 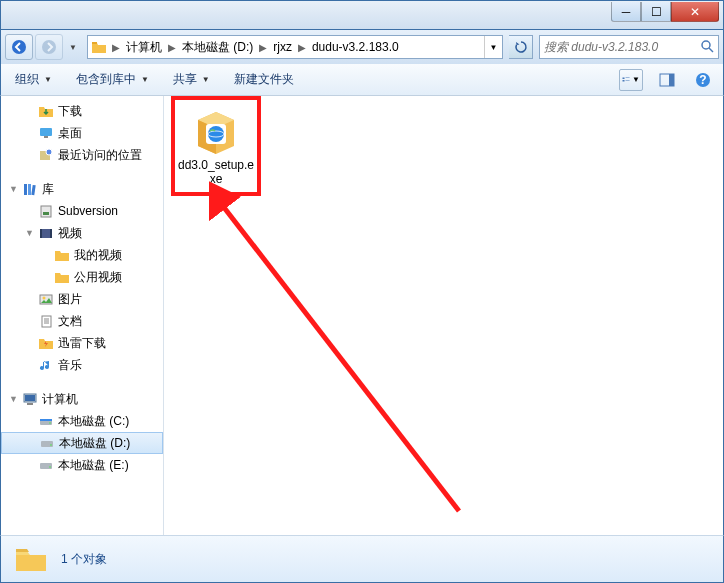 I want to click on close-icon: ✕, so click(x=695, y=12).